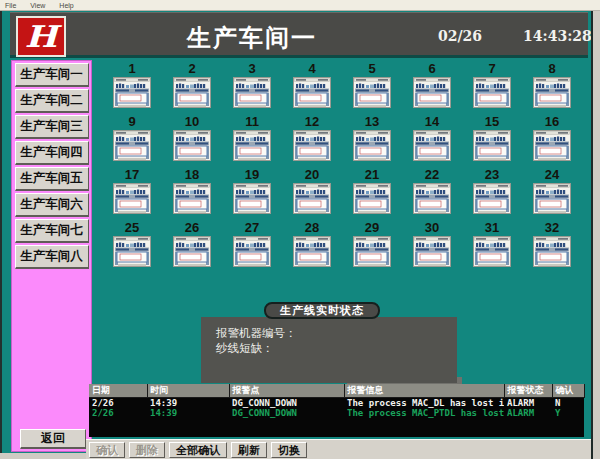  Describe the element at coordinates (66, 6) in the screenshot. I see `menu-item: Help` at that location.